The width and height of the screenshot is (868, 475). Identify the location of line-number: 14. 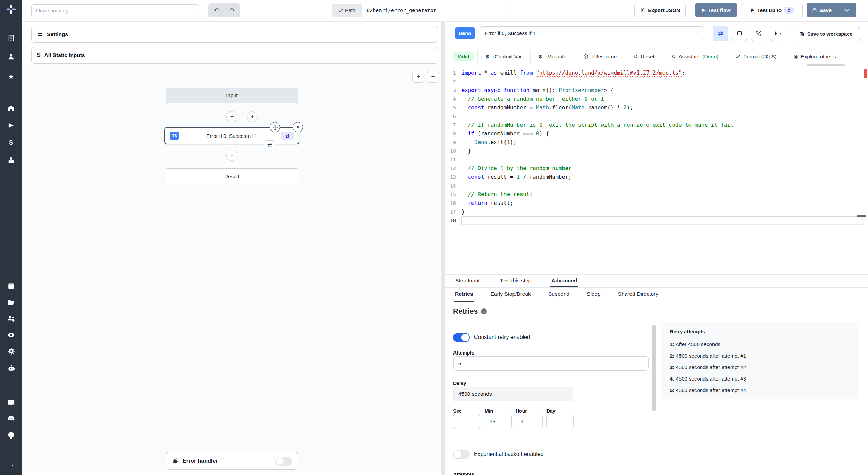
(453, 186).